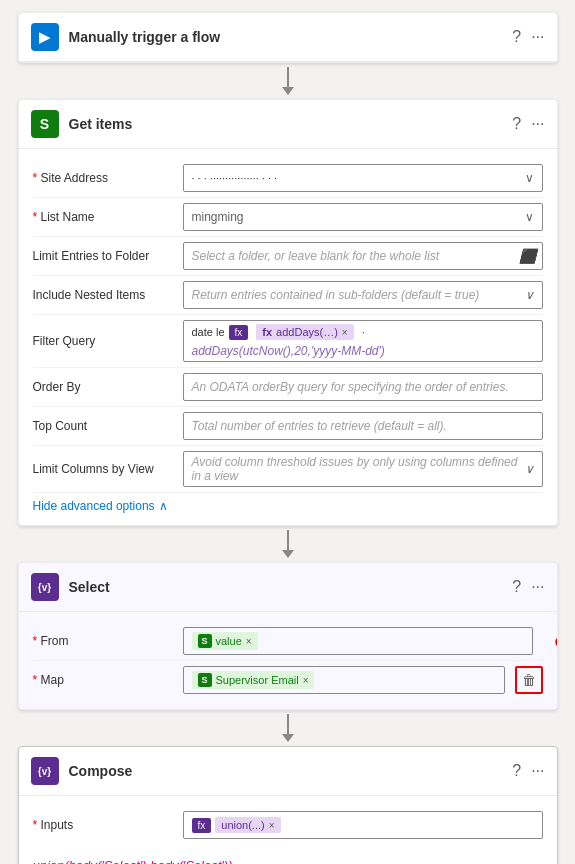 This screenshot has height=864, width=575. Describe the element at coordinates (242, 825) in the screenshot. I see `union-token-text: union(...)` at that location.